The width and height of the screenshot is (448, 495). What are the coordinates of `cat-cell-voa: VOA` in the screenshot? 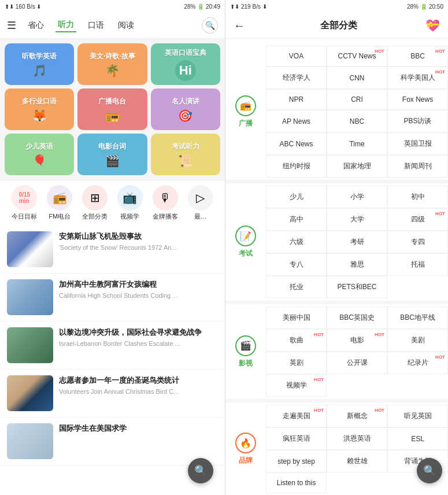 It's located at (296, 56).